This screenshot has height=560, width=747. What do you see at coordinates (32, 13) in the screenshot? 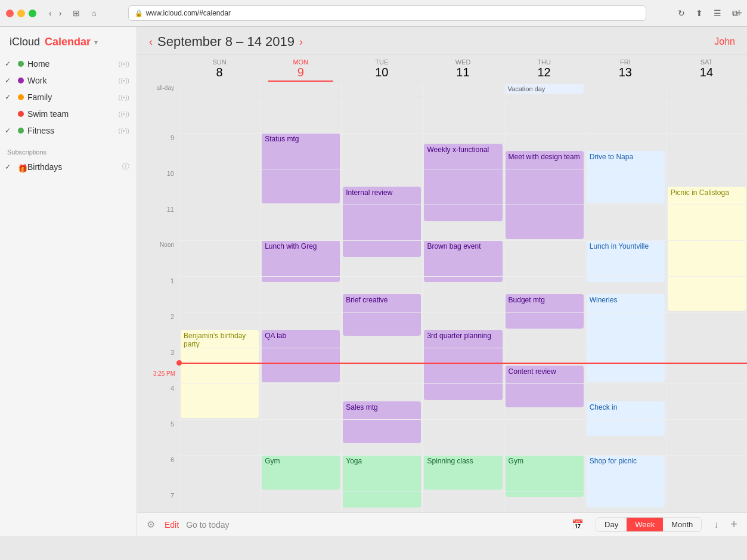
I see `maximize-button` at bounding box center [32, 13].